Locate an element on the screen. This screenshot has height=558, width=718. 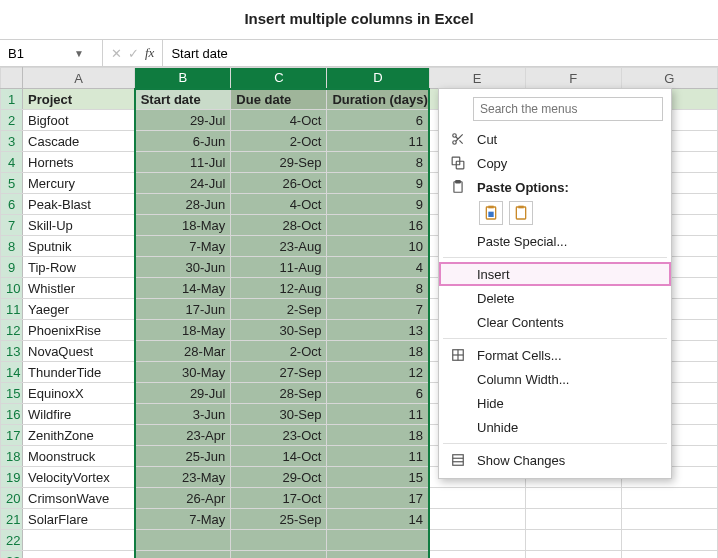
cell-D7: 16 is located at coordinates (378, 226).